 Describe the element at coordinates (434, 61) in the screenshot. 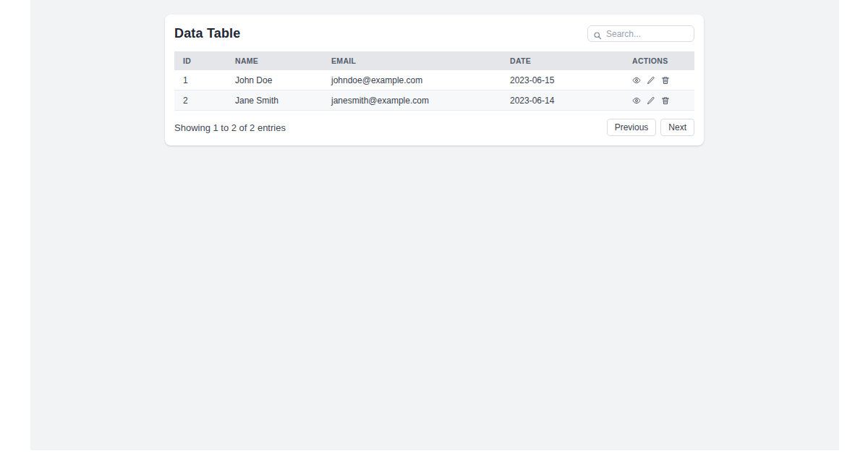

I see `table-header-row: ID NAME EMAIL DATE ACTIONS` at that location.